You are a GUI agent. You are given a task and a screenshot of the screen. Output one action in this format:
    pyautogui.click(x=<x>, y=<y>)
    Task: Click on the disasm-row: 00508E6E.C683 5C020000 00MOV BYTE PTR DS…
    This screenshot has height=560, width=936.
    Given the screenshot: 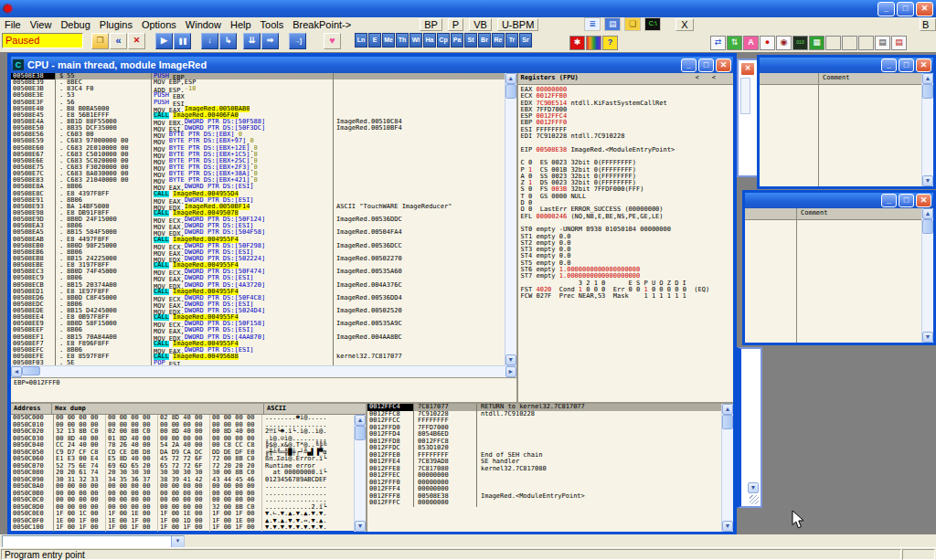 What is the action you would take?
    pyautogui.click(x=258, y=161)
    